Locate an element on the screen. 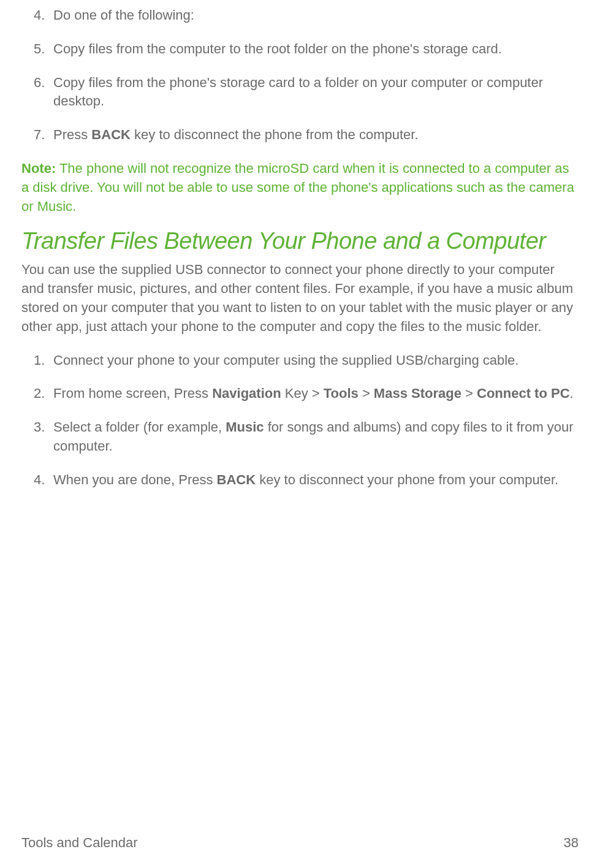  ordered-list-2: 1.Connect your phone to your computer us… is located at coordinates (306, 421).